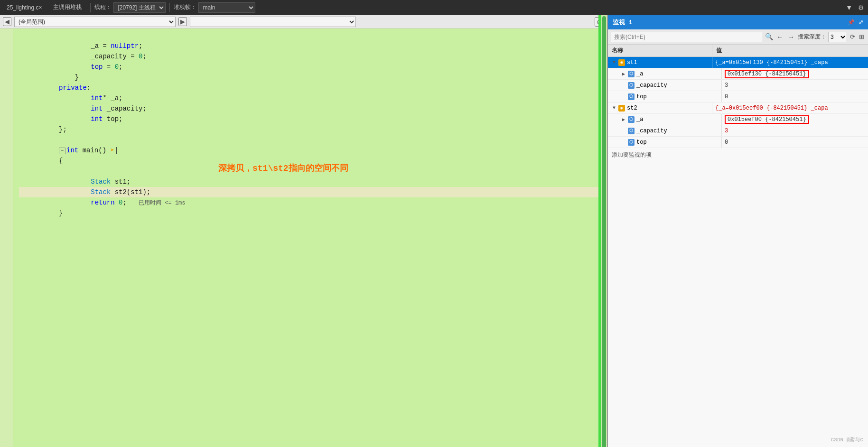  Describe the element at coordinates (434, 8) in the screenshot. I see `top-toolbar: 25_lighting.c× 主调用堆栈 线程： [20792] 主线程 堆栈帧…` at that location.